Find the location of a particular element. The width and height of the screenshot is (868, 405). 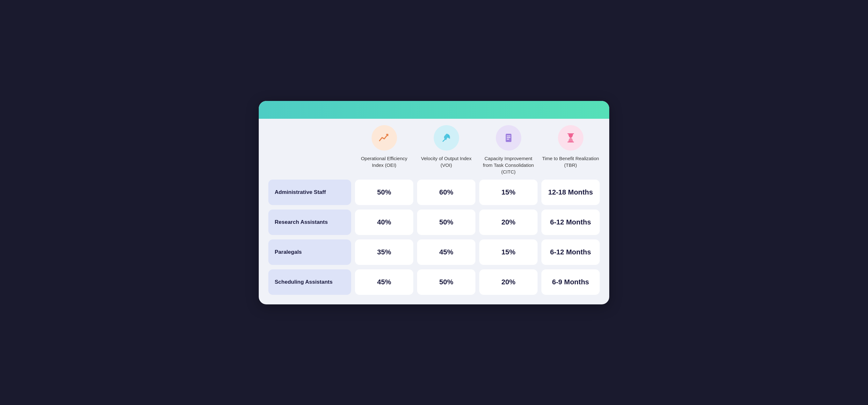

row-label-2: Paralegals is located at coordinates (310, 252).